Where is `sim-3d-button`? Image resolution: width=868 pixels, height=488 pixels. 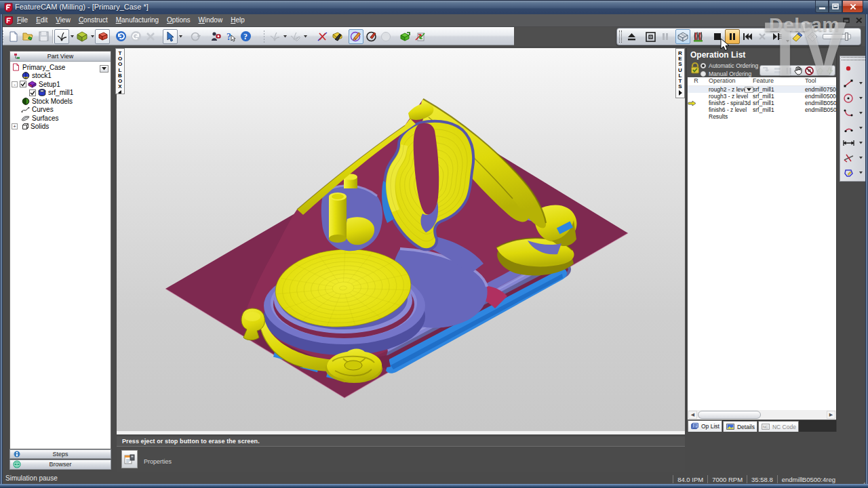 sim-3d-button is located at coordinates (683, 37).